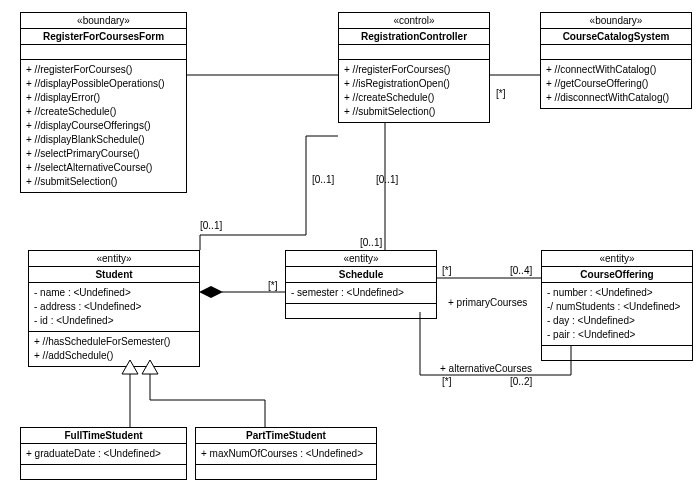 Image resolution: width=699 pixels, height=501 pixels. Describe the element at coordinates (286, 454) in the screenshot. I see `class-part-time-student: PartTimeStudent + maxNumOfCourses : <Und…` at that location.